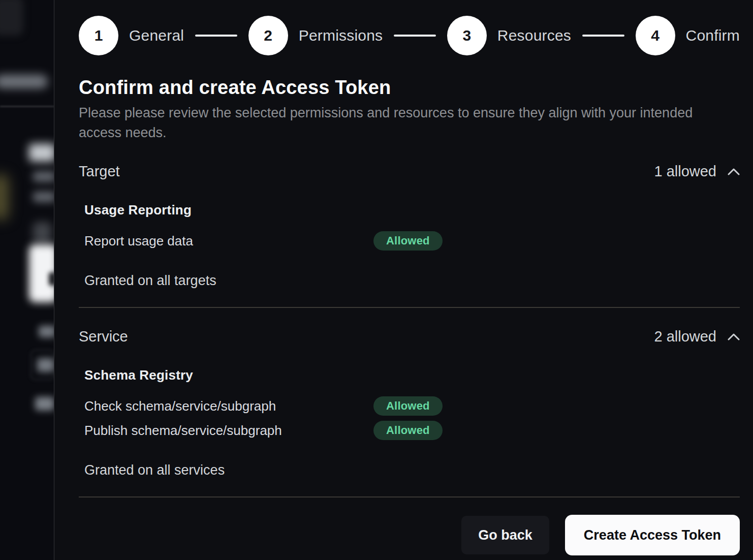  I want to click on page-subtitle: Please please review the selected permis…, so click(392, 123).